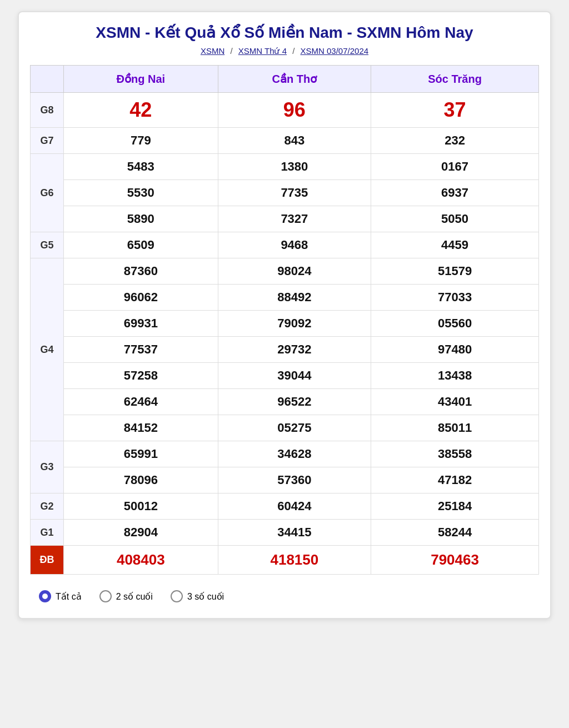 This screenshot has width=569, height=728. Describe the element at coordinates (141, 323) in the screenshot. I see `g4-3-dongnai: 69931` at that location.